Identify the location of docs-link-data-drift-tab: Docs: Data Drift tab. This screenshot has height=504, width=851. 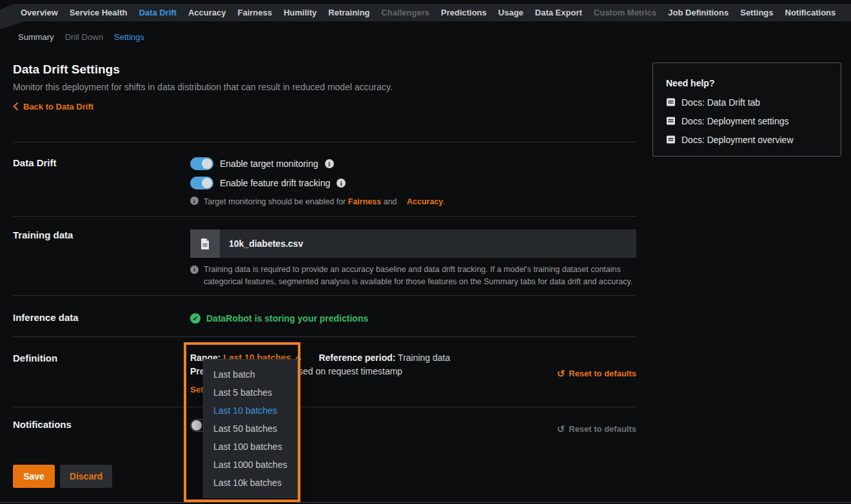
(747, 102).